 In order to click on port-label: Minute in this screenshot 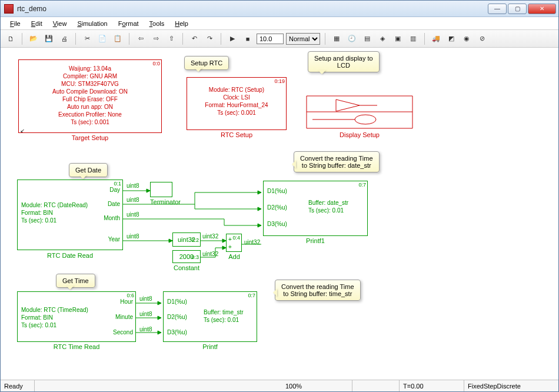, I will do `click(124, 317)`.